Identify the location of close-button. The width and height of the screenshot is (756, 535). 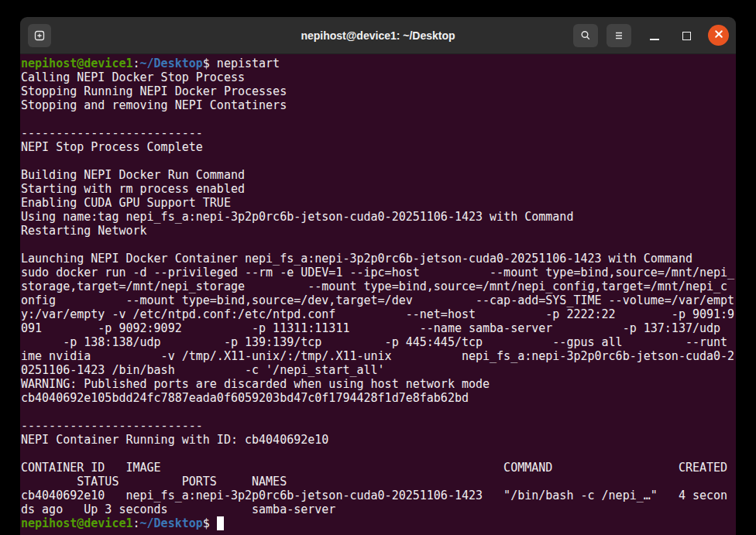
(719, 36).